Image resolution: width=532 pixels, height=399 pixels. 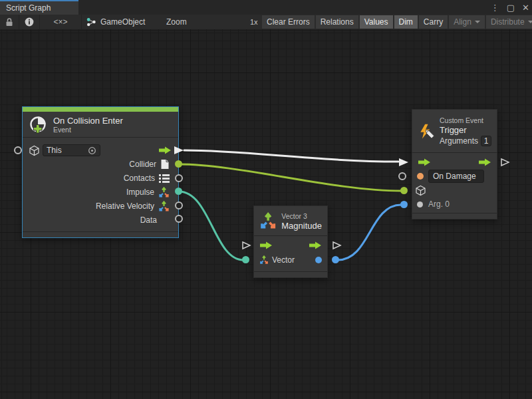 I want to click on vector-input-label: Vector, so click(x=283, y=260).